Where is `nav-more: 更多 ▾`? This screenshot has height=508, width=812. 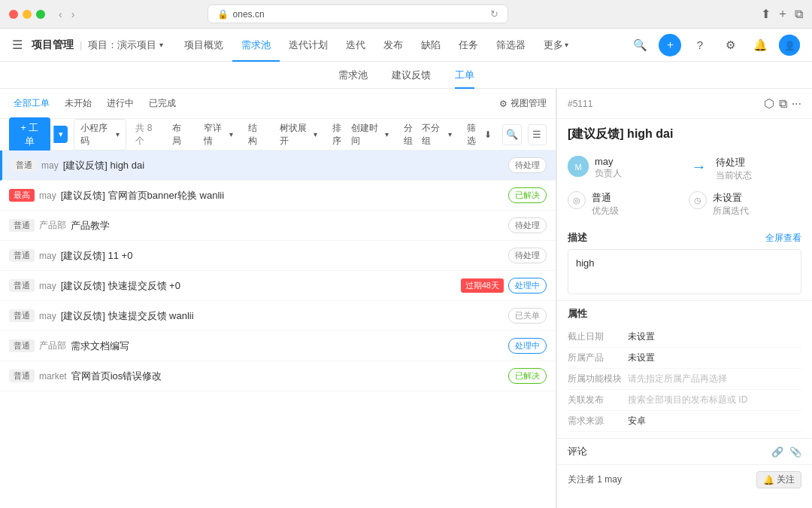
nav-more: 更多 ▾ is located at coordinates (556, 45).